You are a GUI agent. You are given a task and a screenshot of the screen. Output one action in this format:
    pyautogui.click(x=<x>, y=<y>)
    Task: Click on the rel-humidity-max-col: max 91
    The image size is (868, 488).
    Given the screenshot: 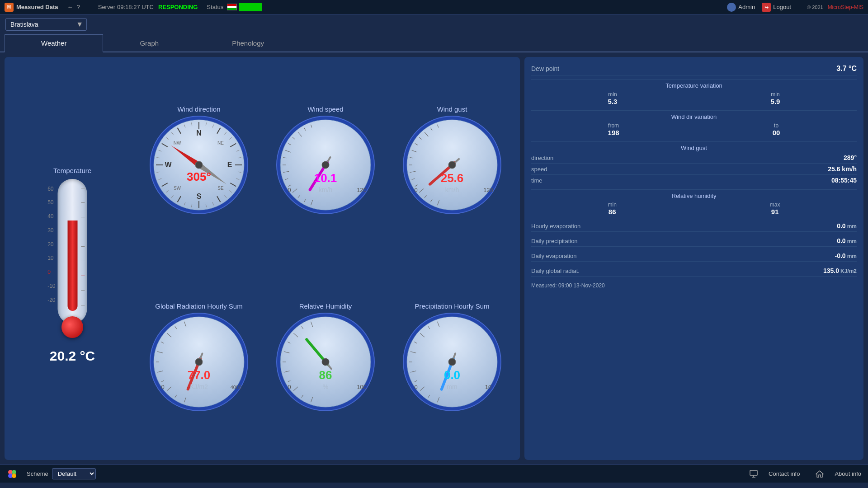 What is the action you would take?
    pyautogui.click(x=775, y=209)
    